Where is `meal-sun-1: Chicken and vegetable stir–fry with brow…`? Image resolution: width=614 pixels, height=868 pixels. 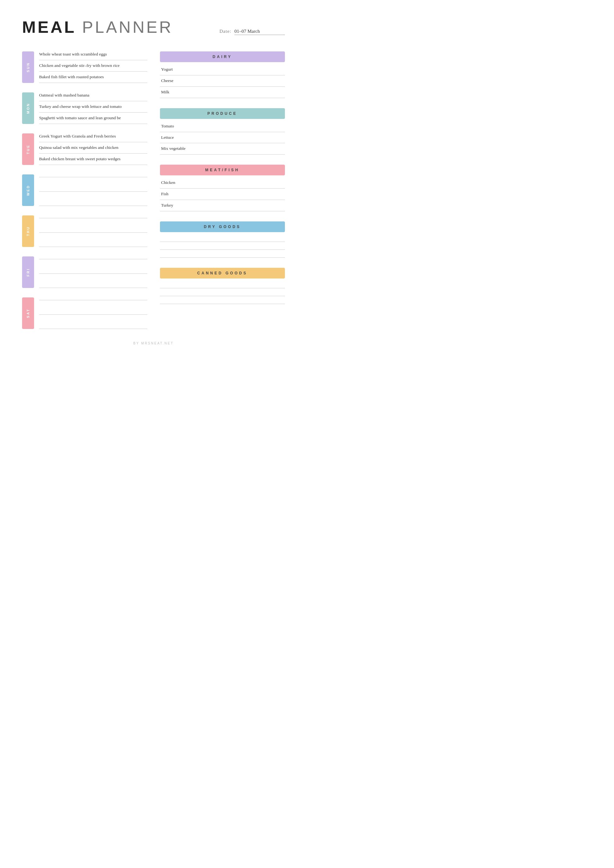 meal-sun-1: Chicken and vegetable stir–fry with brow… is located at coordinates (93, 66).